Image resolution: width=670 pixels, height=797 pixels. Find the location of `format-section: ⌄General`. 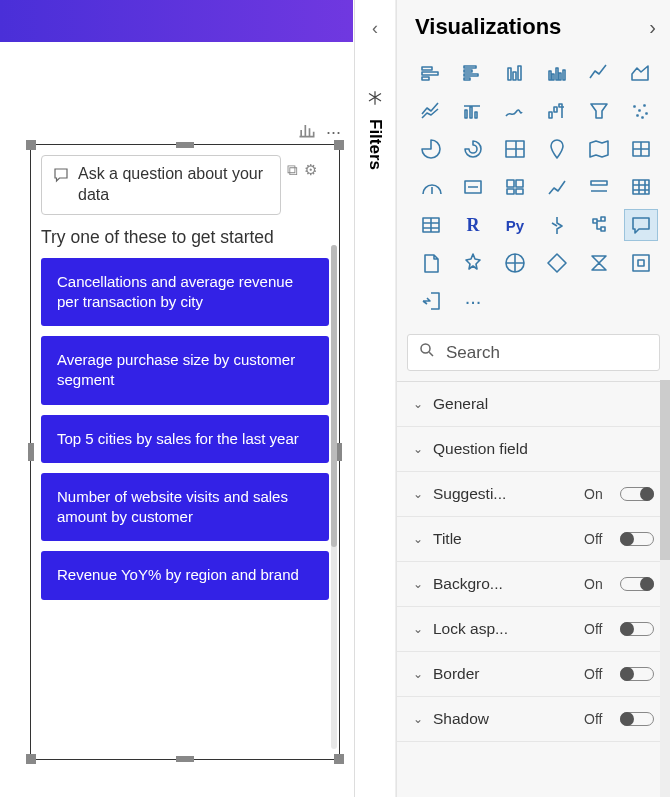

format-section: ⌄General is located at coordinates (534, 404).